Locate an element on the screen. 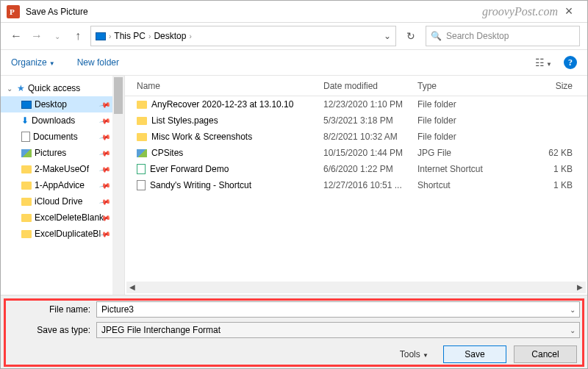 The image size is (588, 369). window-title: Save As Picture is located at coordinates (57, 12).